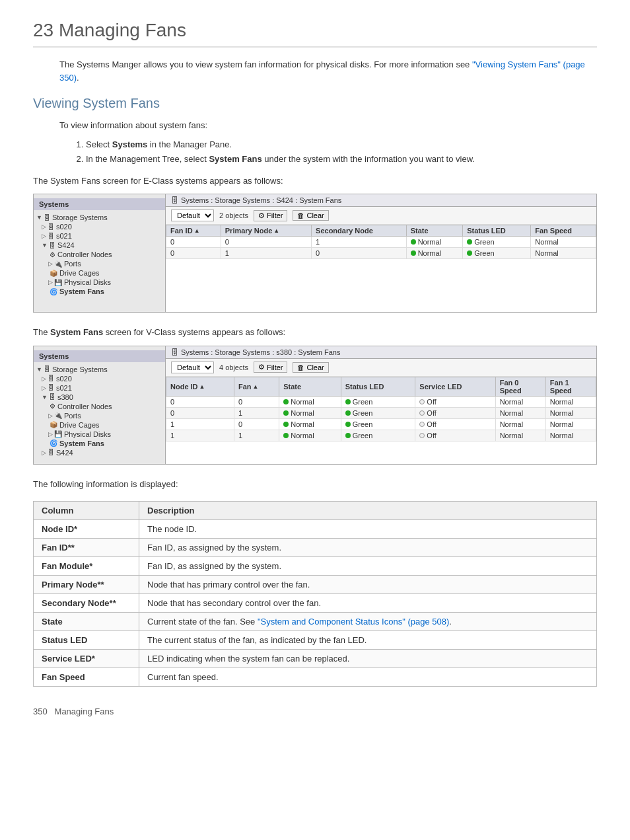 The width and height of the screenshot is (630, 840). Describe the element at coordinates (520, 386) in the screenshot. I see `col-fan0-speed: Fan 0Speed` at that location.